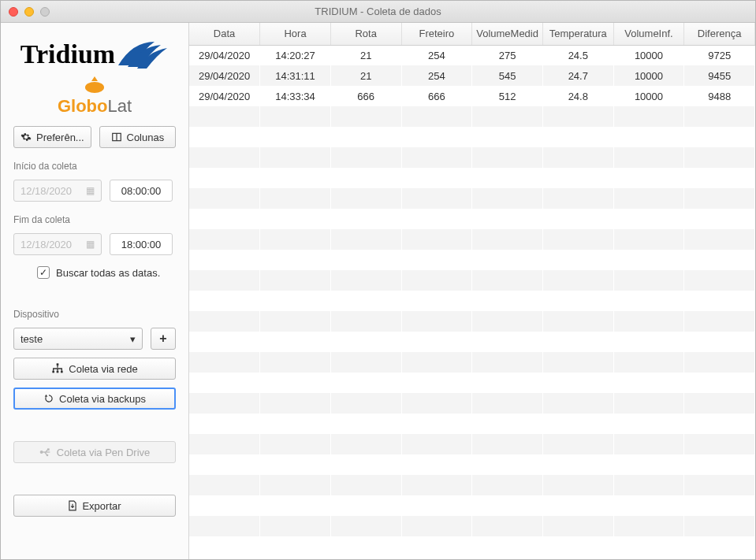 The width and height of the screenshot is (756, 560). What do you see at coordinates (95, 506) in the screenshot?
I see `export-button: Exportar` at bounding box center [95, 506].